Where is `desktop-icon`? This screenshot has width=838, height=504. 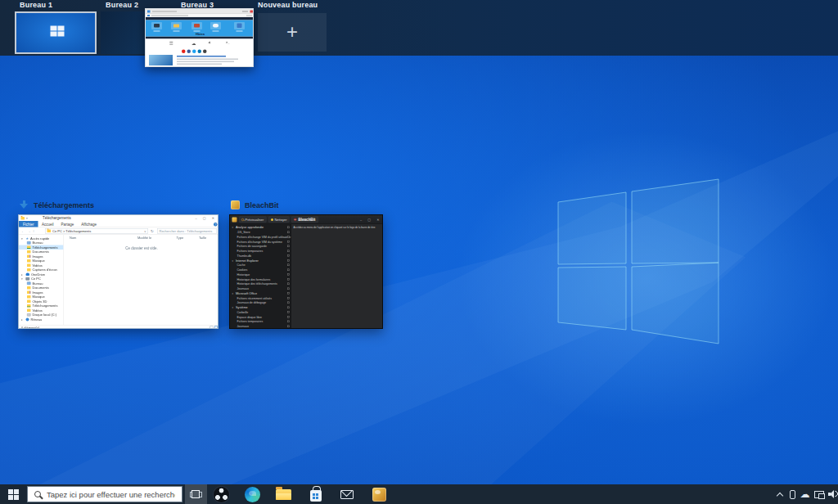
desktop-icon is located at coordinates (29, 284).